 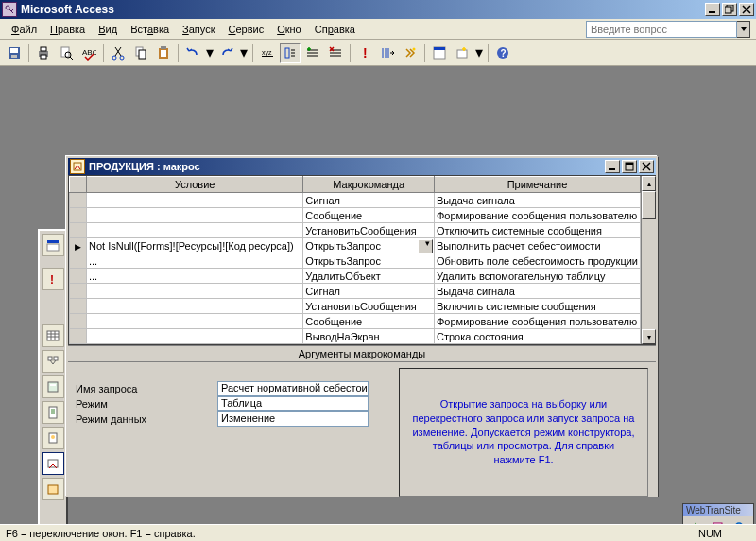 What do you see at coordinates (662, 29) in the screenshot?
I see `help-search-input` at bounding box center [662, 29].